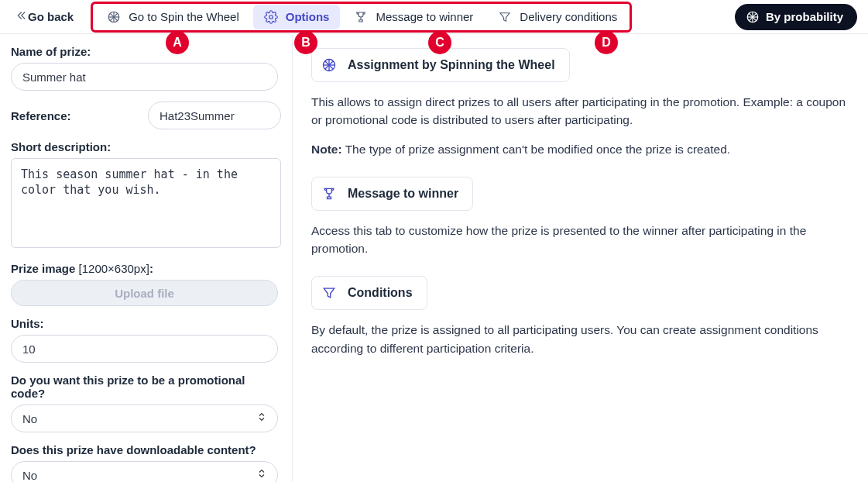 The height and width of the screenshot is (482, 868). I want to click on tab-options-label: Options, so click(308, 17).